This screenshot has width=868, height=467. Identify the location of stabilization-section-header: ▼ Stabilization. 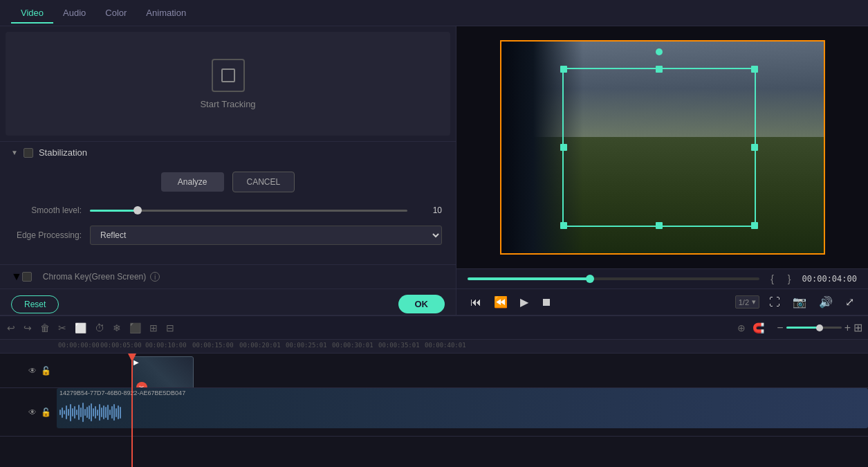
(228, 152).